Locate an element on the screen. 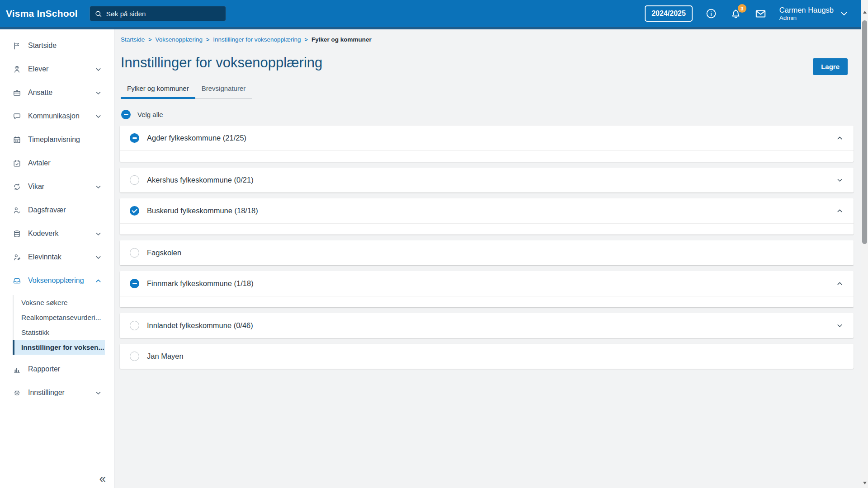  sidebar-item-avtaler: Avtaler is located at coordinates (57, 163).